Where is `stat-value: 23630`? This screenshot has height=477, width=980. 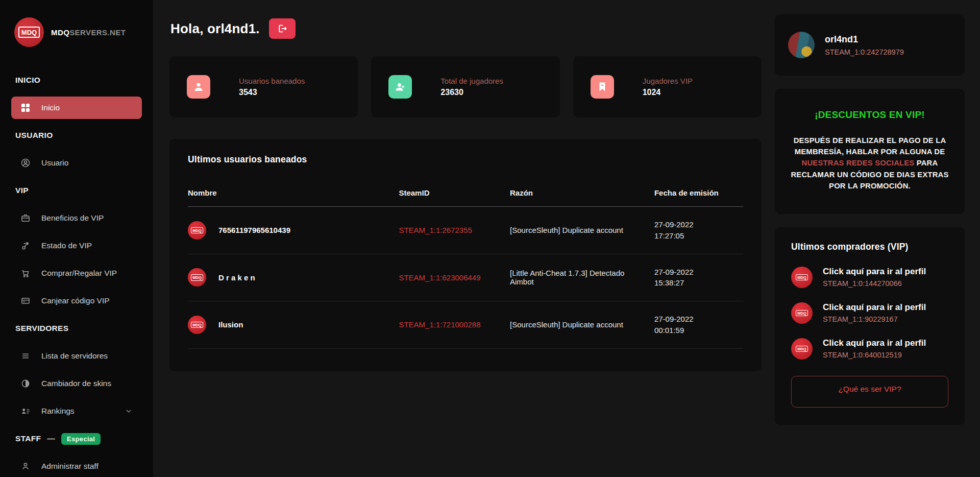 stat-value: 23630 is located at coordinates (472, 92).